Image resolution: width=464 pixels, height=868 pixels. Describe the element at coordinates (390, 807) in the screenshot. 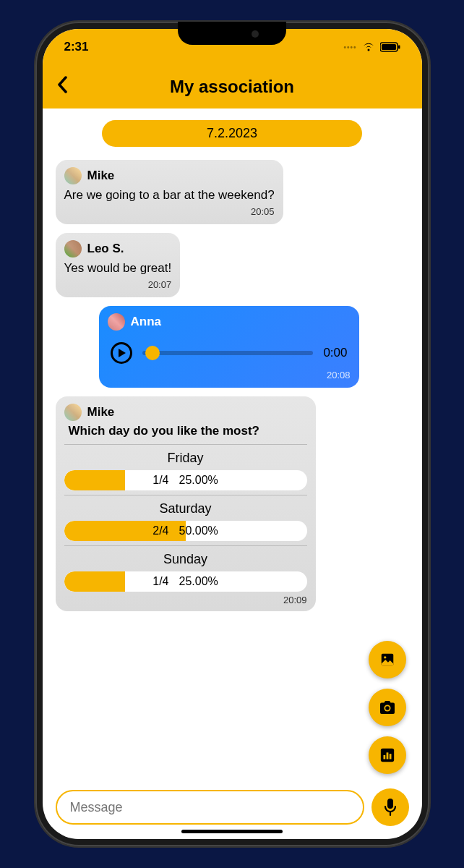

I see `mic-button` at that location.